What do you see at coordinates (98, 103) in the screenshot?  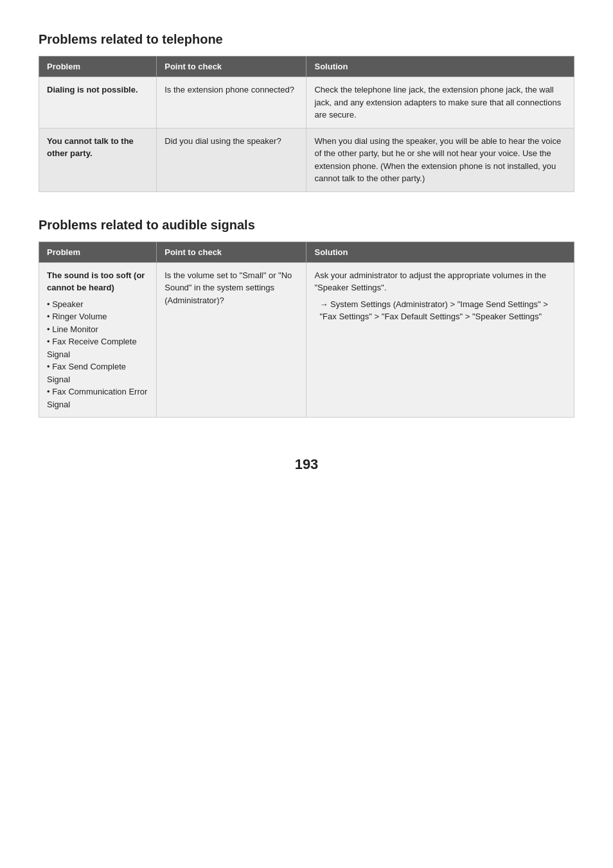 I see `problem-cell: Dialing is not possible.` at bounding box center [98, 103].